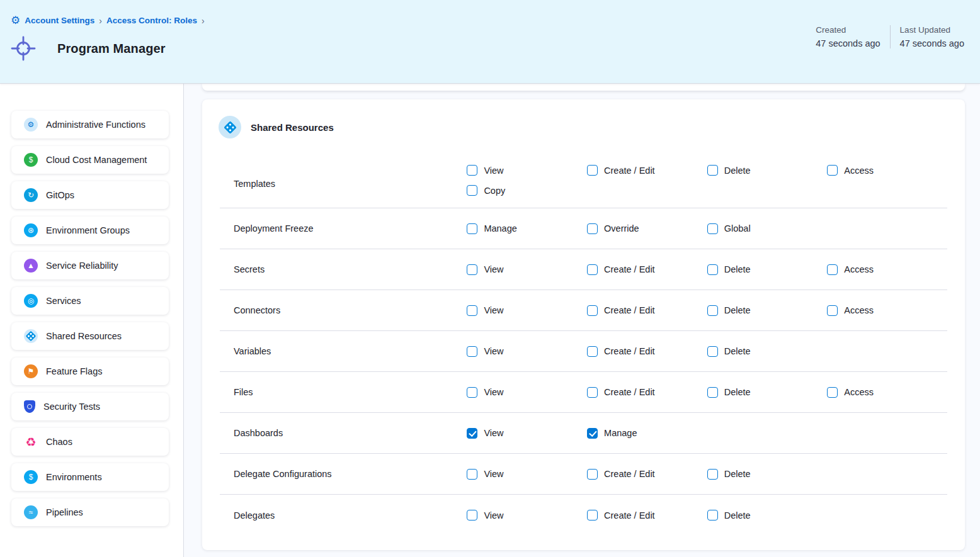 Image resolution: width=980 pixels, height=557 pixels. What do you see at coordinates (90, 407) in the screenshot?
I see `sidebar-item-security-tests: Security Tests` at bounding box center [90, 407].